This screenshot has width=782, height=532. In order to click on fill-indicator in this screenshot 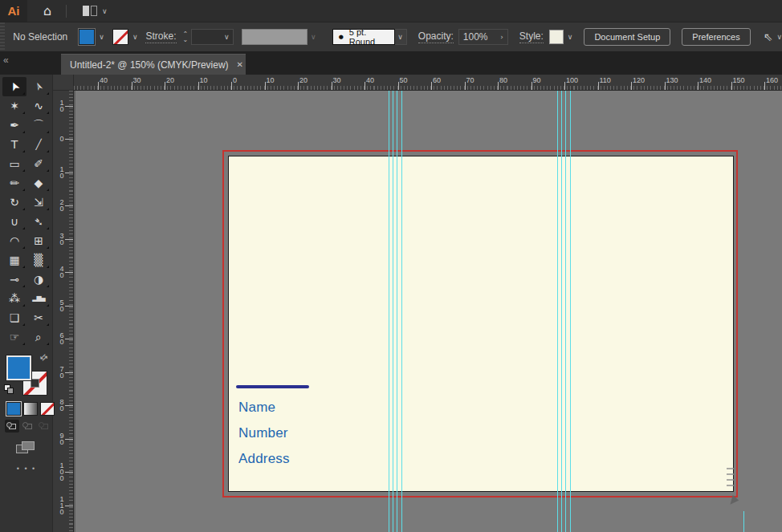, I will do `click(19, 368)`.